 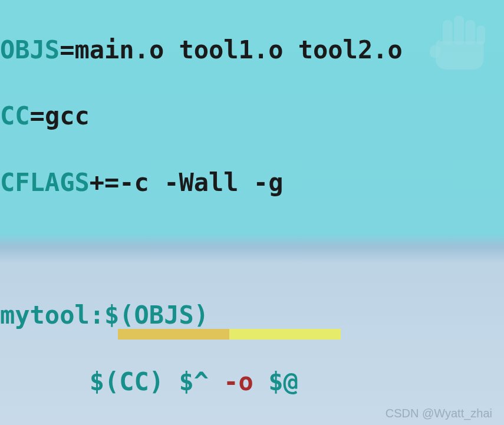 I want to click on var-cc: CC, so click(x=15, y=116).